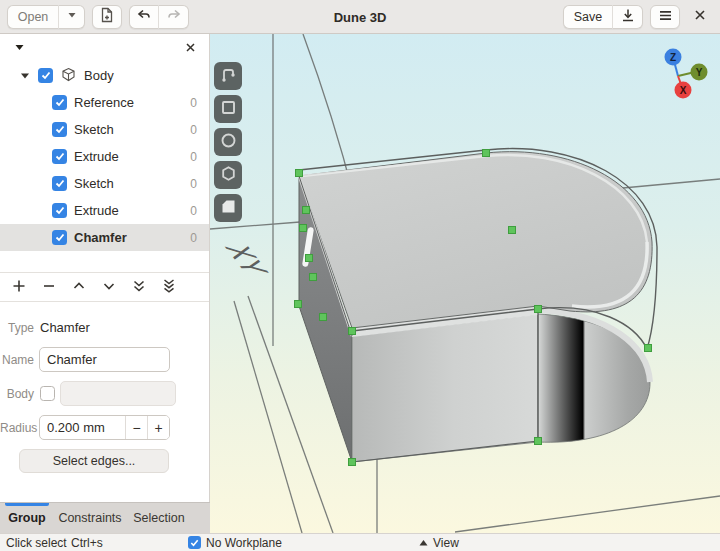 The height and width of the screenshot is (551, 720). What do you see at coordinates (255, 226) in the screenshot?
I see `sketch-line` at bounding box center [255, 226].